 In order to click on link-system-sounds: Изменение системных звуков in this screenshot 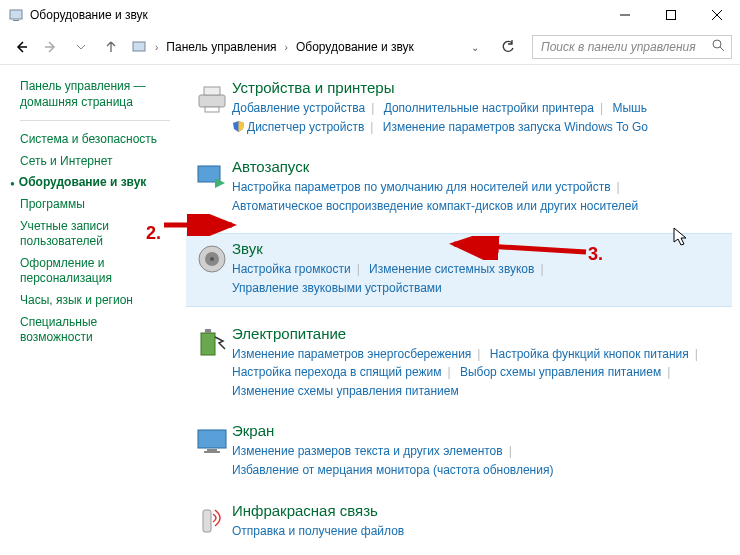, I will do `click(452, 269)`.